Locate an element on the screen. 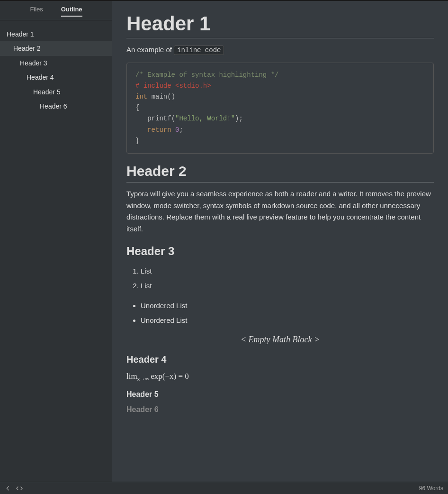 The image size is (448, 494). status-bar: 96 Words is located at coordinates (224, 488).